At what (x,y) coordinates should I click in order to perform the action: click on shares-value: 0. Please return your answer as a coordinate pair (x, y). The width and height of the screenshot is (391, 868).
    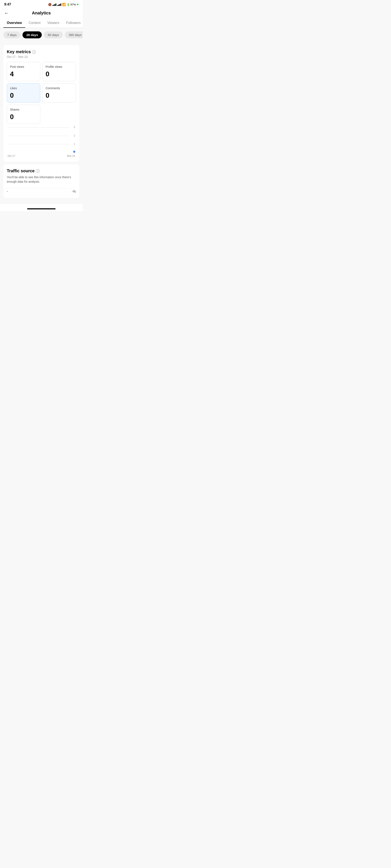
    Looking at the image, I should click on (24, 117).